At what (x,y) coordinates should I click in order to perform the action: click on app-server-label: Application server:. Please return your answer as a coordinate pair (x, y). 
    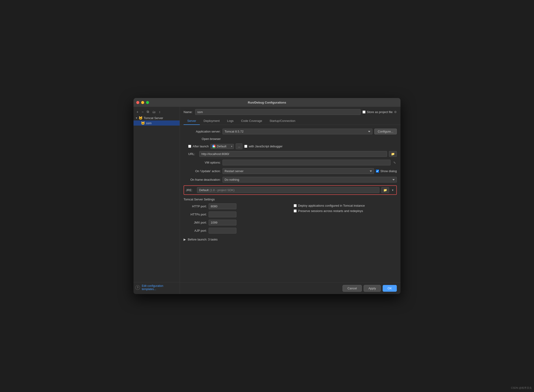
    Looking at the image, I should click on (202, 131).